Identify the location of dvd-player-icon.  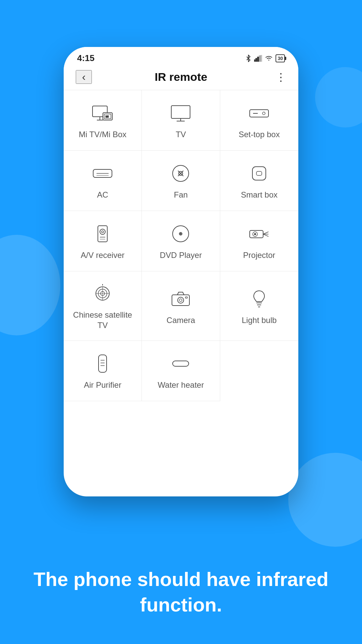
(181, 234).